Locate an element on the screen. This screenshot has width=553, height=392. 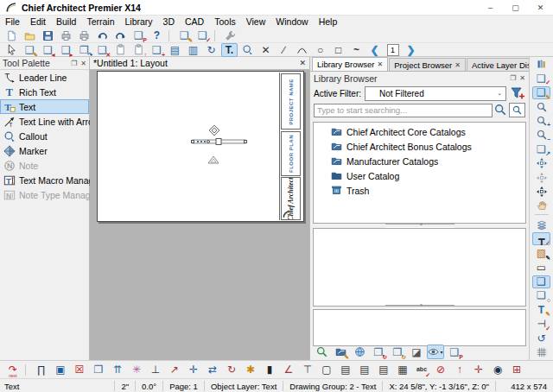
new-file-button is located at coordinates (12, 35).